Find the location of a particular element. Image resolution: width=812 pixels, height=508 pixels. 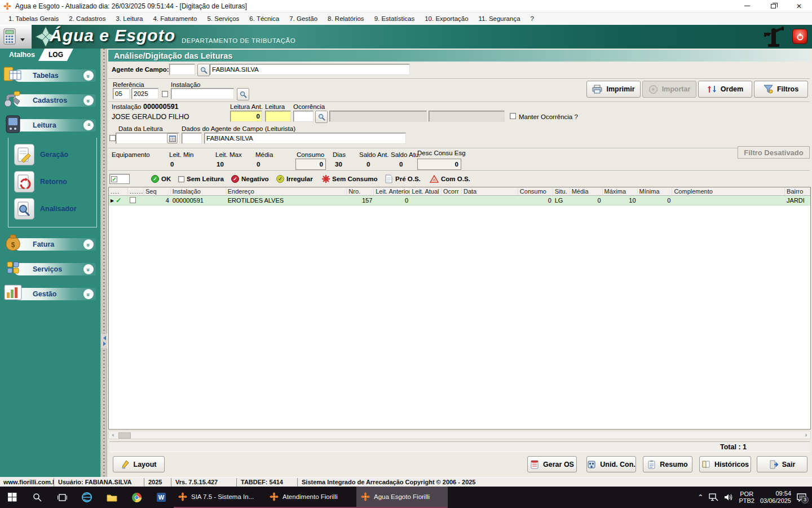

network-icon is located at coordinates (714, 497).